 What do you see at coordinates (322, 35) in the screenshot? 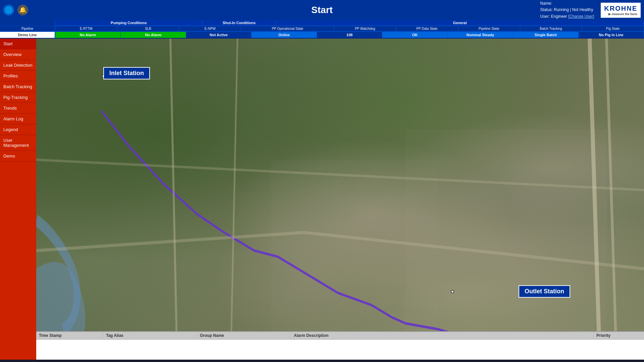
I see `demo-line-row: Demo Line No Alarm No Alarm Not Active O…` at bounding box center [322, 35].